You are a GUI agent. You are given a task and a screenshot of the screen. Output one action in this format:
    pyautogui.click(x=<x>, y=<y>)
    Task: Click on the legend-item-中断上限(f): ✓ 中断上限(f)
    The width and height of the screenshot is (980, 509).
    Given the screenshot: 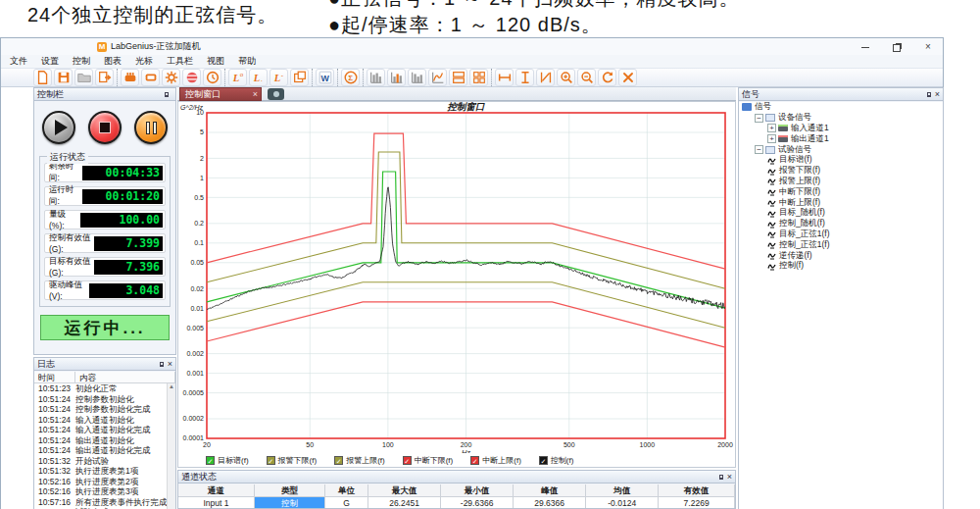 What is the action you would take?
    pyautogui.click(x=496, y=461)
    